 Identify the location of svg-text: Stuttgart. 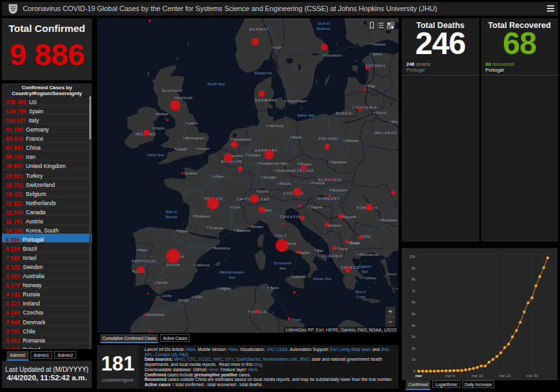
(270, 177).